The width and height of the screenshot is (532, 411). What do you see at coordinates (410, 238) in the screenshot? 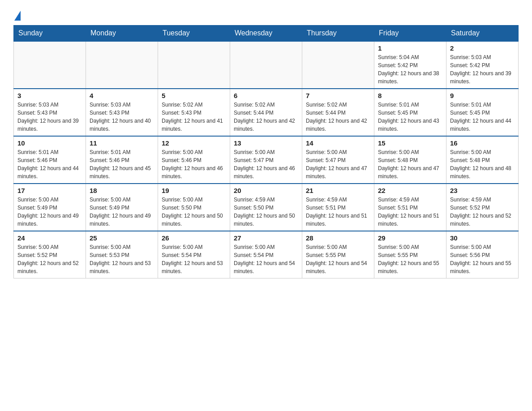
I see `day-number: 29` at bounding box center [410, 238].